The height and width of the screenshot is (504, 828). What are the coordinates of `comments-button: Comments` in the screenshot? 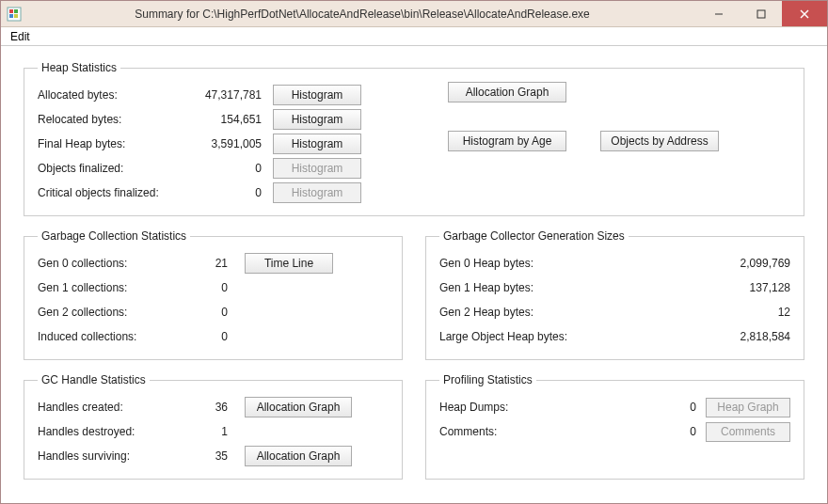 It's located at (748, 433).